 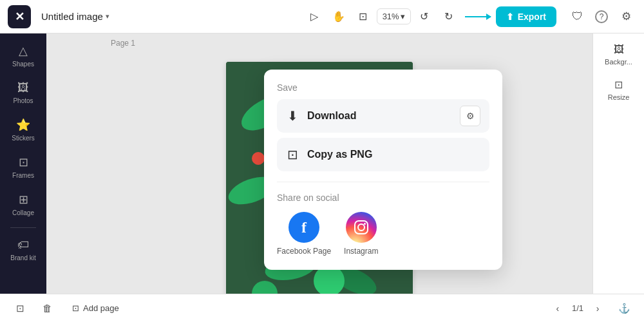 I want to click on sidebar-item-stickers: ⭐ Stickers, so click(x=23, y=130).